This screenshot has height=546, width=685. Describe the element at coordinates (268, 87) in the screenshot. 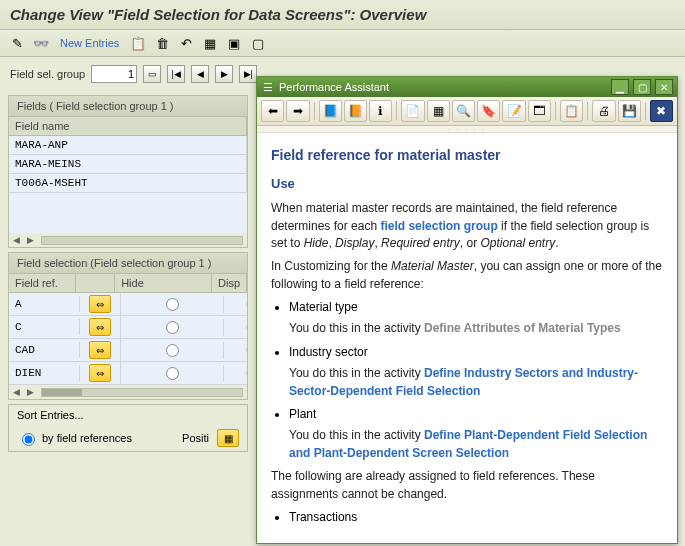

I see `pa-app-icon: ☰` at that location.